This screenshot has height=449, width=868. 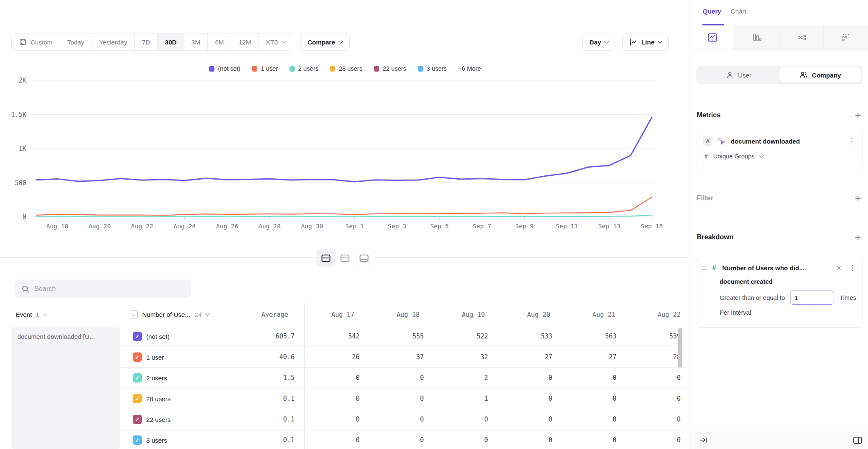 What do you see at coordinates (269, 69) in the screenshot?
I see `legend-label: 1 user` at bounding box center [269, 69].